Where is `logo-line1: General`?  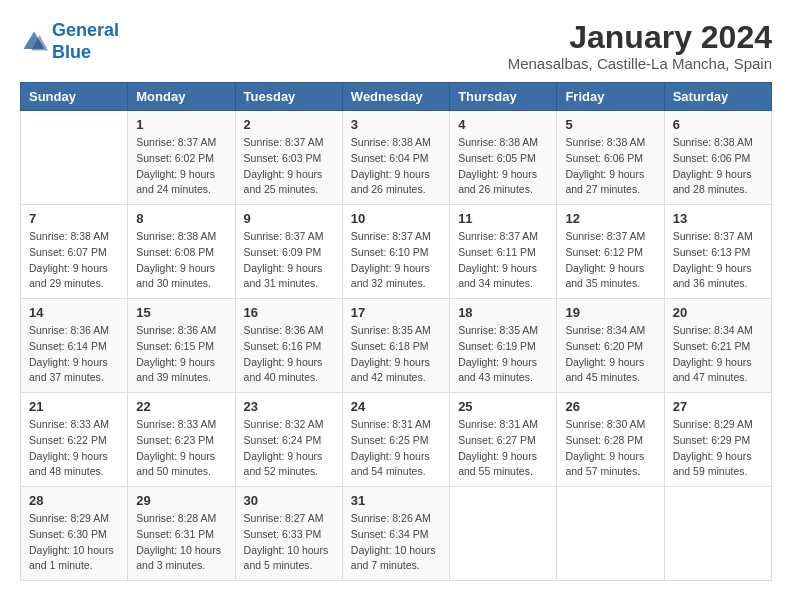 logo-line1: General is located at coordinates (86, 30).